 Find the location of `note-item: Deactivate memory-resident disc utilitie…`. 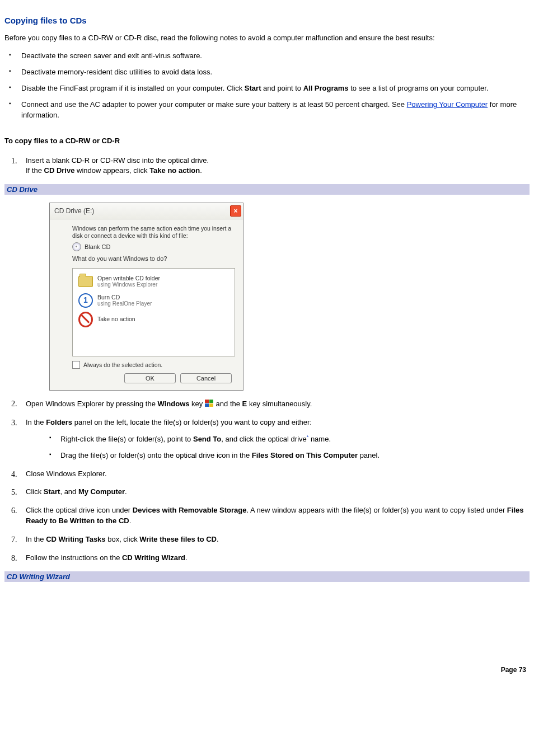

note-item: Deactivate memory-resident disc utilitie… is located at coordinates (267, 73).